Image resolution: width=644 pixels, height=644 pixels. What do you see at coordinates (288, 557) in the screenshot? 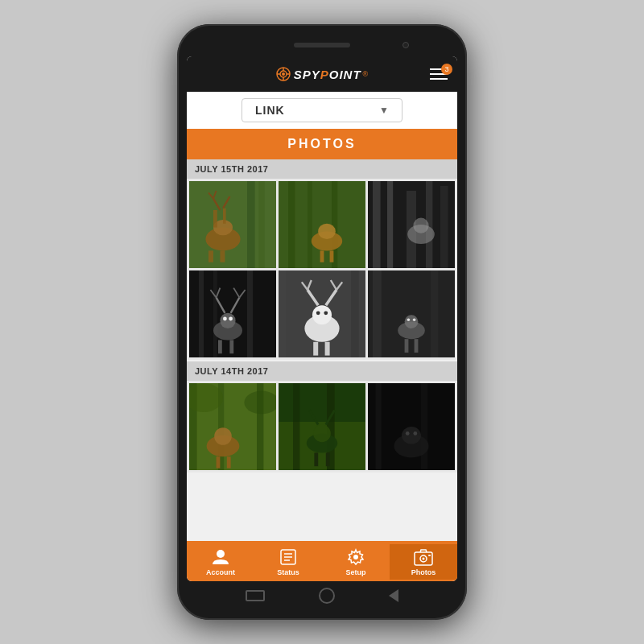
I see `status-icon` at bounding box center [288, 557].